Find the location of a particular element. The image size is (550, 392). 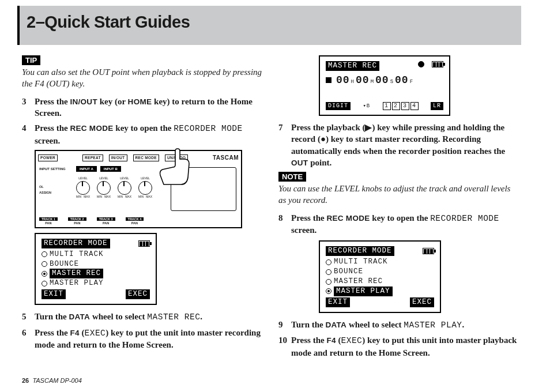

lcd-title: MASTER REC is located at coordinates (353, 66).